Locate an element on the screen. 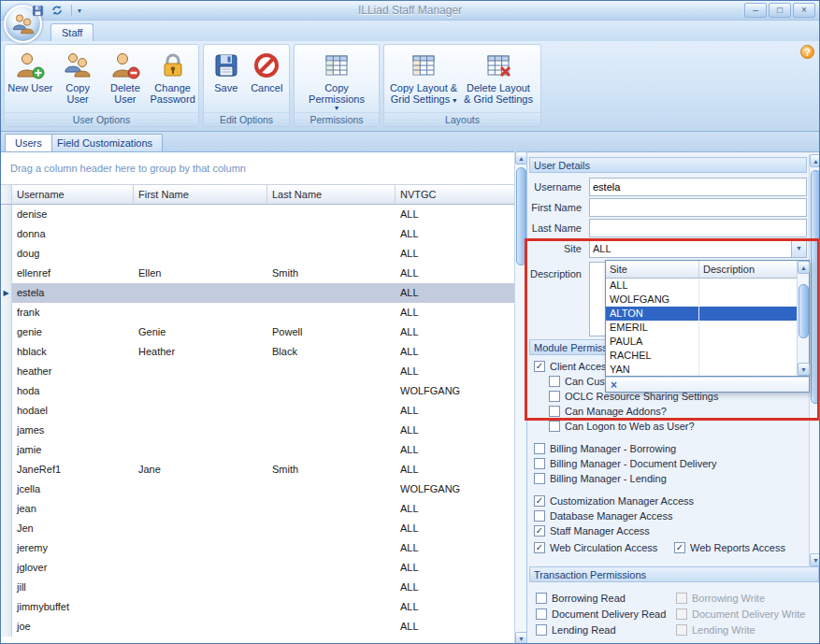 Image resolution: width=820 pixels, height=644 pixels. table-row: joe ALL is located at coordinates (258, 626).